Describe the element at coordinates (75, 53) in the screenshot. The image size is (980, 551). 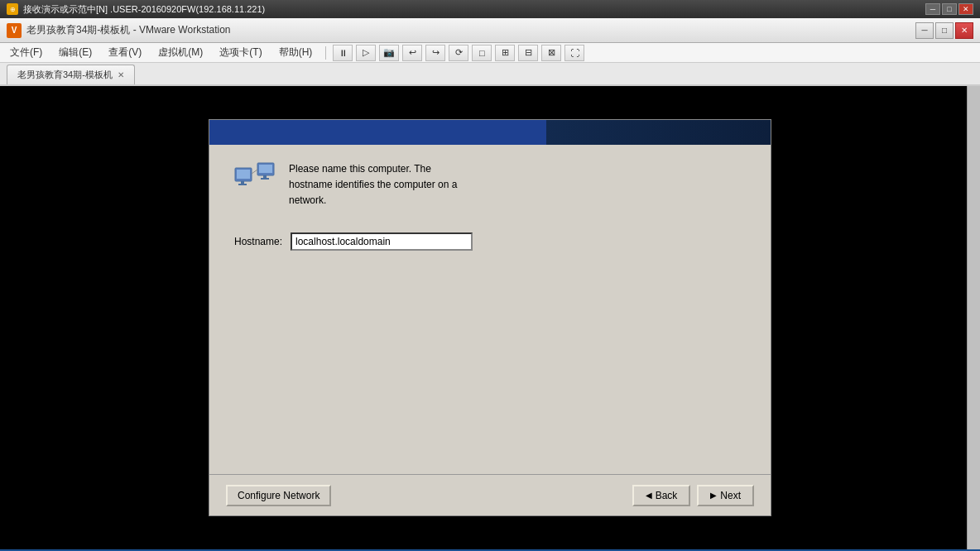
I see `menu-edit: 编辑(E)` at that location.